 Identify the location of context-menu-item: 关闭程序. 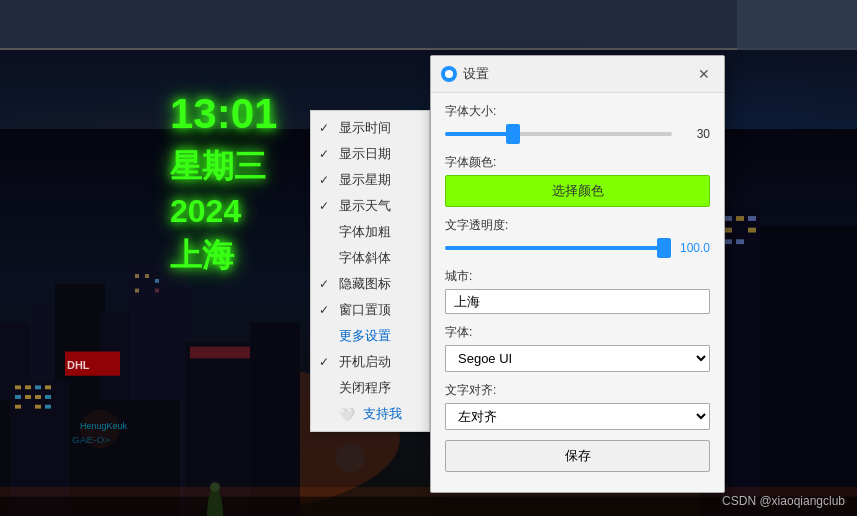
(370, 388).